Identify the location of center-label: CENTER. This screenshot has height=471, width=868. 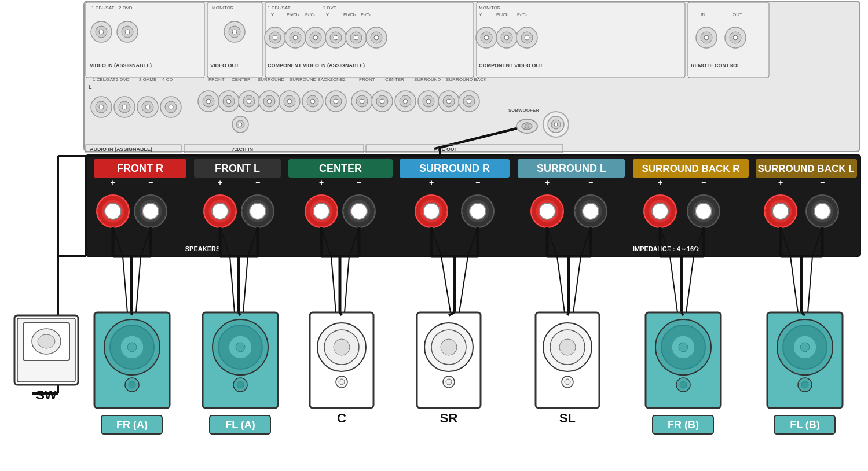
(340, 168).